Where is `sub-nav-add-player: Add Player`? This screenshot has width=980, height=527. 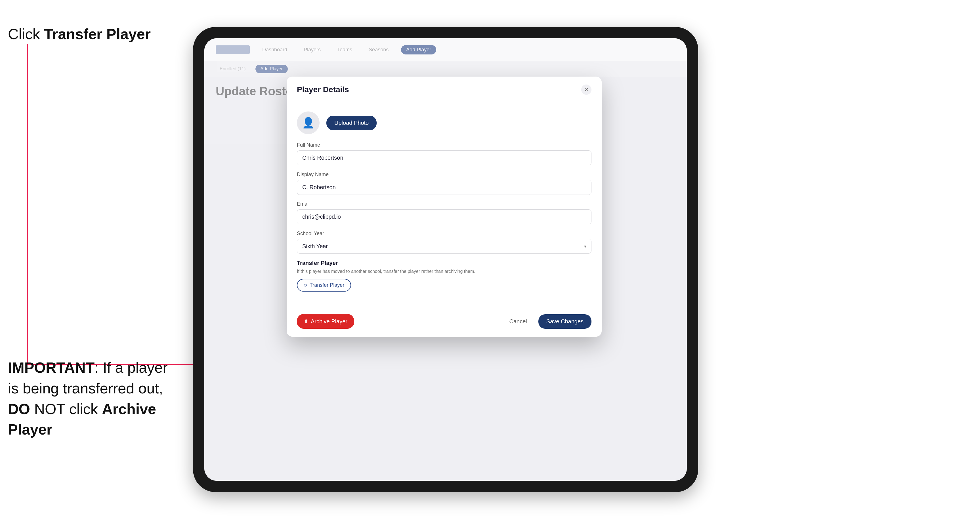 sub-nav-add-player: Add Player is located at coordinates (272, 69).